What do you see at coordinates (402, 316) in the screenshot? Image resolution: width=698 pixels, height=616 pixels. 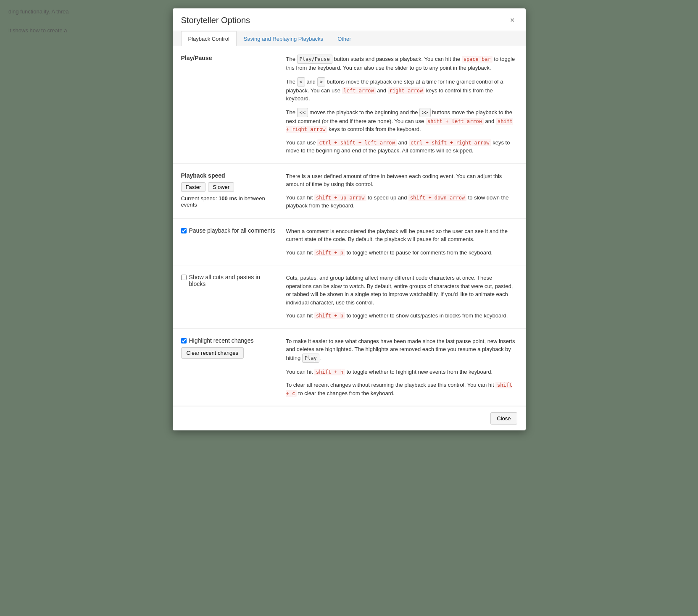 I see `cuts-pastes-para2: You can hit shift + b to toggle whether …` at bounding box center [402, 316].